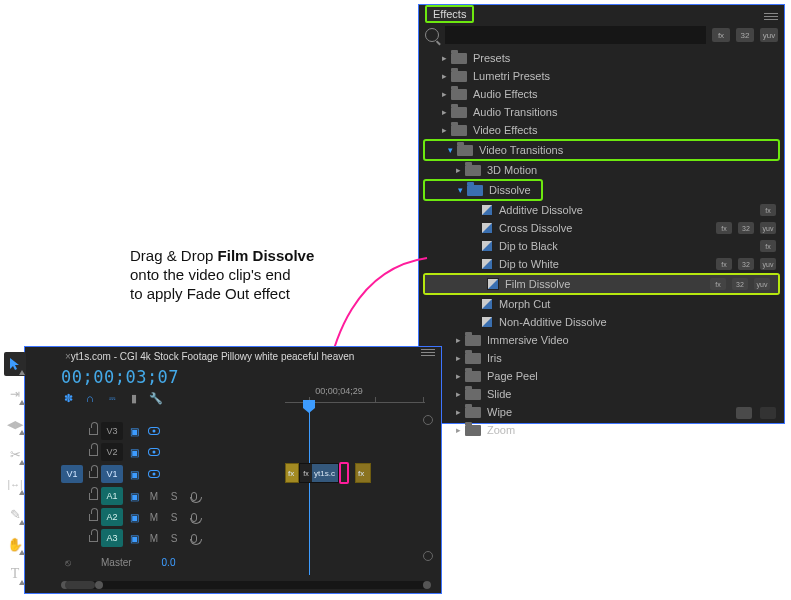  Describe the element at coordinates (112, 496) in the screenshot. I see `track-target-a1: A1` at that location.